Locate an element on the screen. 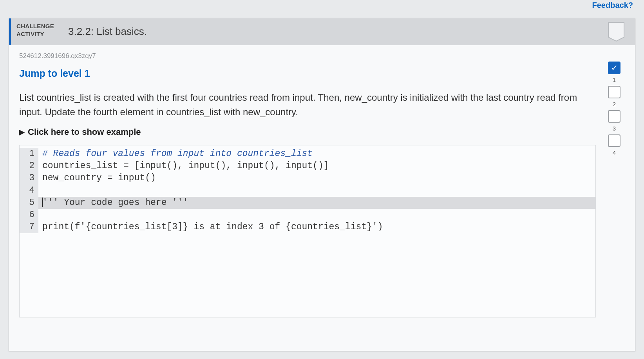 Image resolution: width=644 pixels, height=359 pixels. level-number: 1 is located at coordinates (614, 80).